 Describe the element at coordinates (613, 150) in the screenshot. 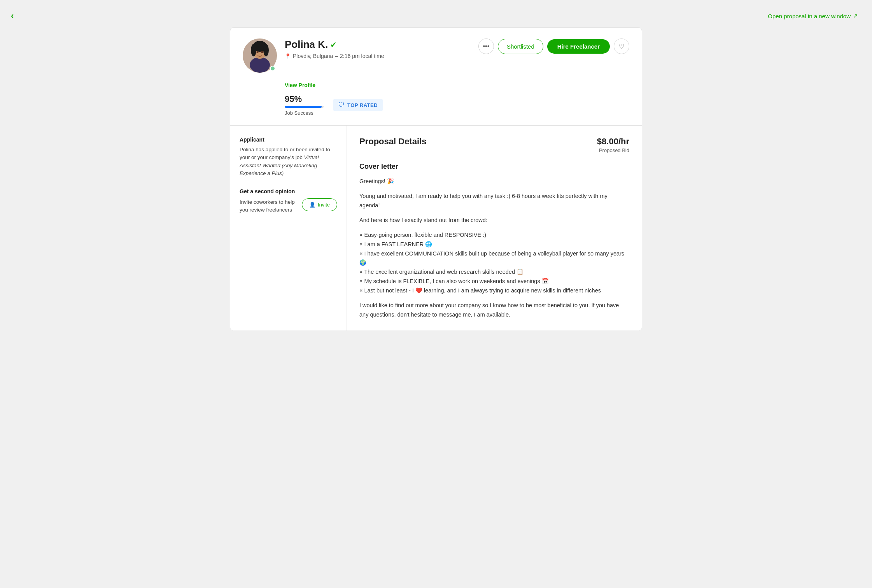

I see `bid-label: Proposed Bid` at that location.